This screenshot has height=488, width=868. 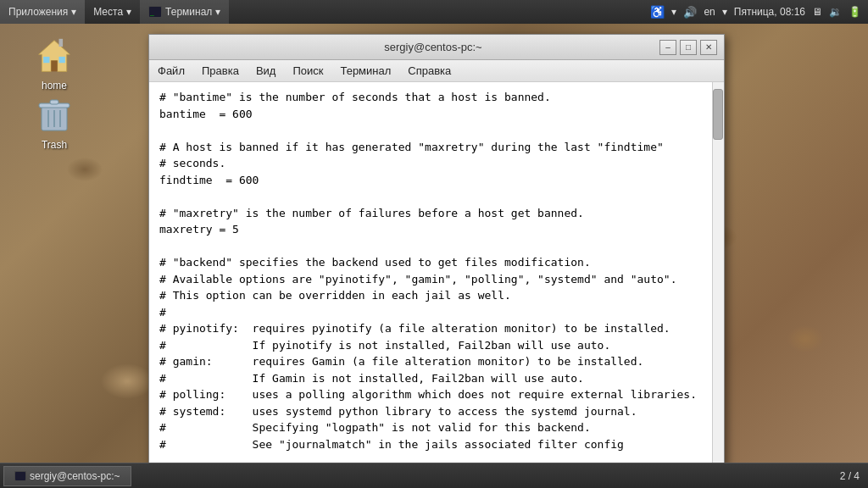 I want to click on pager-label: 2 / 4, so click(x=849, y=476).